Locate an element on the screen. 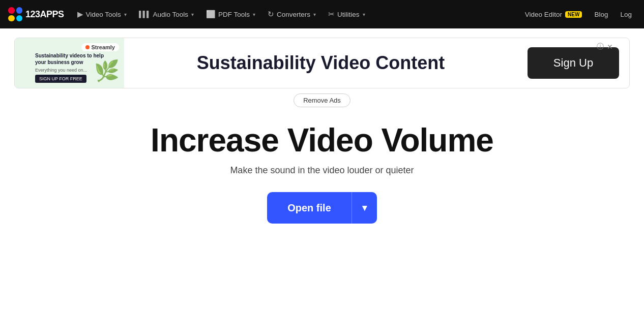 This screenshot has height=313, width=644. ad-controls: ⓘ ✕ is located at coordinates (605, 47).